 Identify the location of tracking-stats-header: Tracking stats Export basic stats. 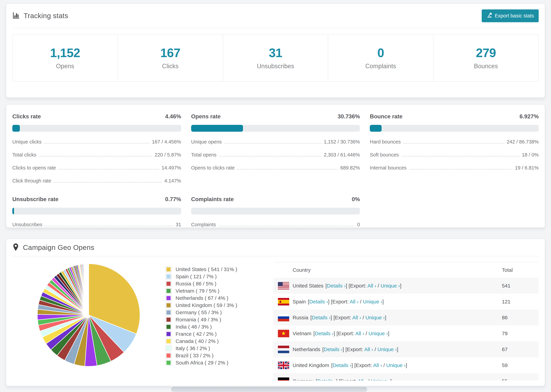
(276, 16).